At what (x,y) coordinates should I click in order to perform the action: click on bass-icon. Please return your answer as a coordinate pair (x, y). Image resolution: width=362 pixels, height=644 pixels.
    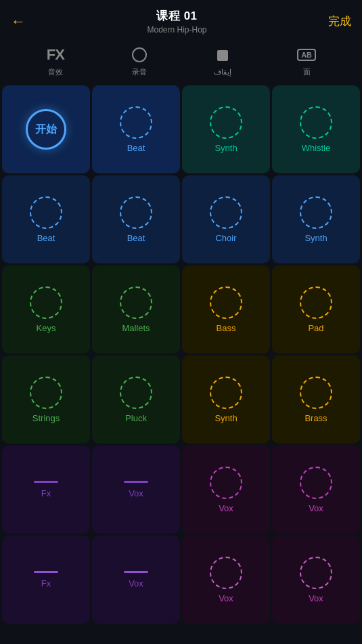
    Looking at the image, I should click on (226, 303).